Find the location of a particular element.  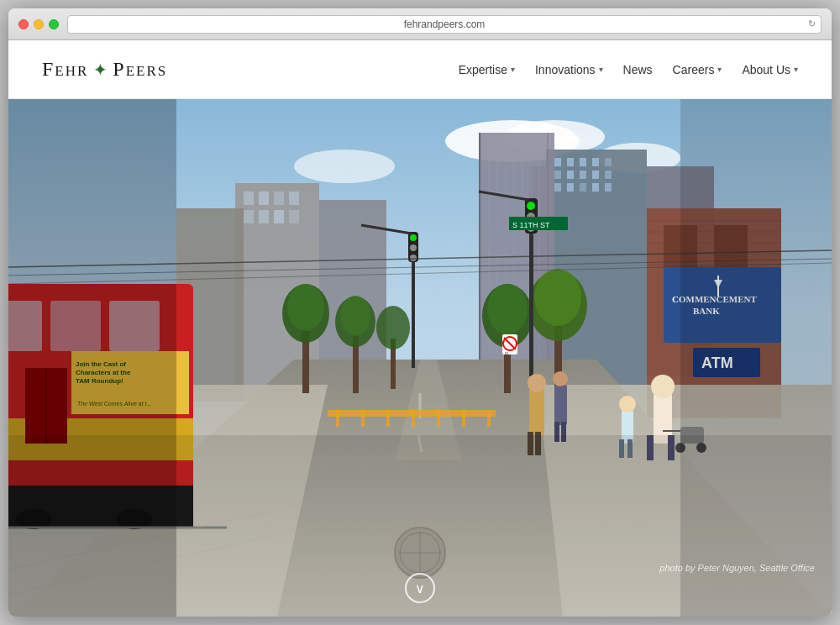

logo-text-after: Peers is located at coordinates (139, 69).